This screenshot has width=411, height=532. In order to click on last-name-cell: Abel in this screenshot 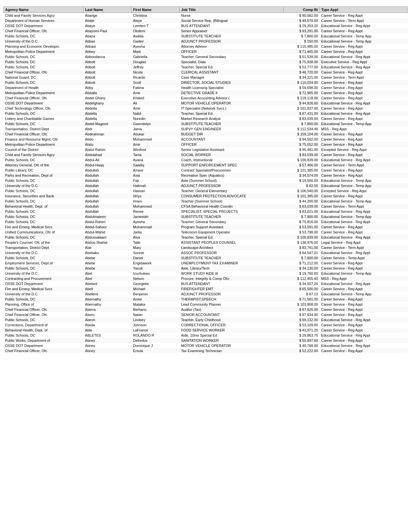, I will do `click(108, 279)`.